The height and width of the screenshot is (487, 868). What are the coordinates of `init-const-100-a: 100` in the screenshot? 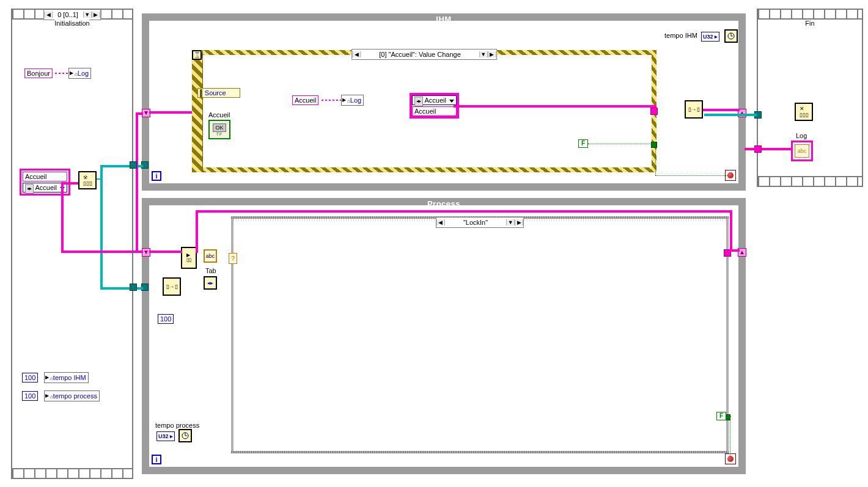 It's located at (30, 378).